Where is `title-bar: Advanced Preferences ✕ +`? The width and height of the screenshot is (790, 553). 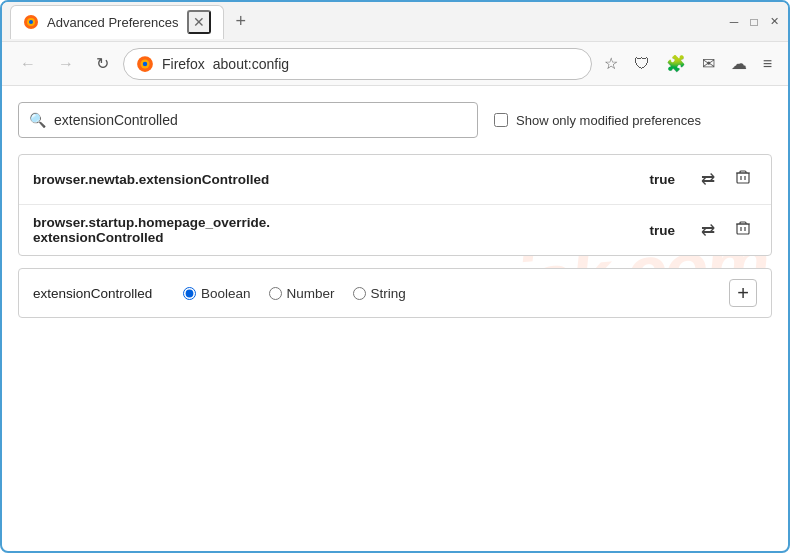
title-bar: Advanced Preferences ✕ + is located at coordinates (395, 22).